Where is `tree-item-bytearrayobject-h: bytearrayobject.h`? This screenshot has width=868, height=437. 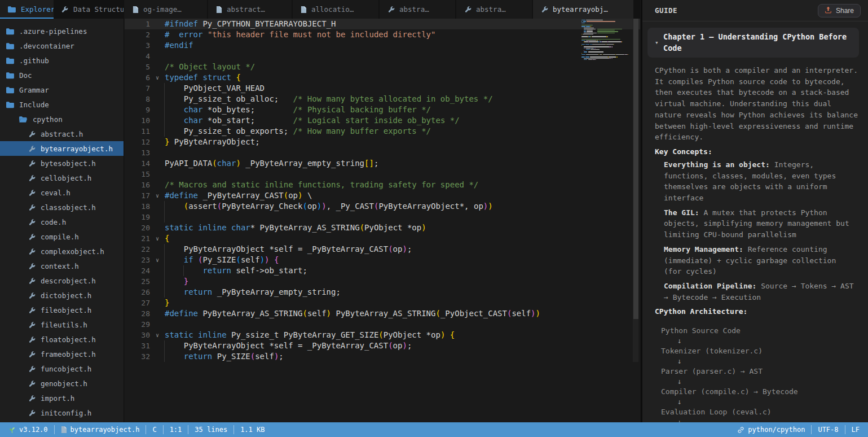
tree-item-bytearrayobject-h: bytearrayobject.h is located at coordinates (62, 148).